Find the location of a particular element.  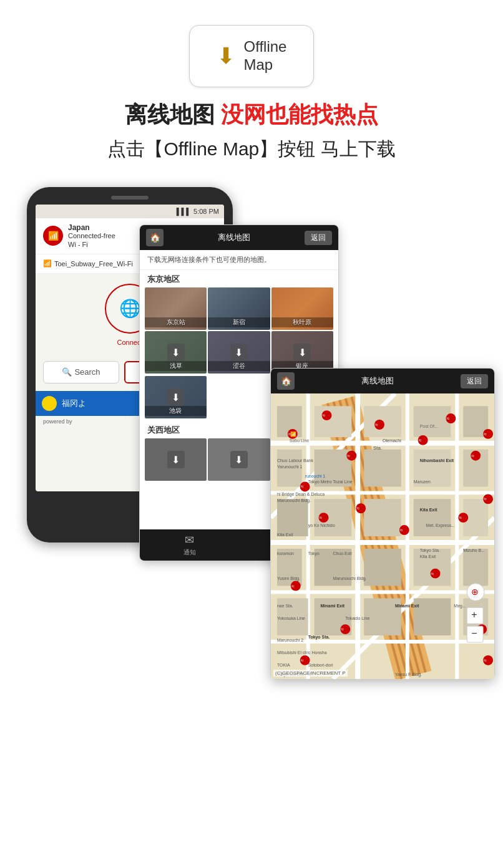

area-label-shinjuku: 新宿 is located at coordinates (238, 322).